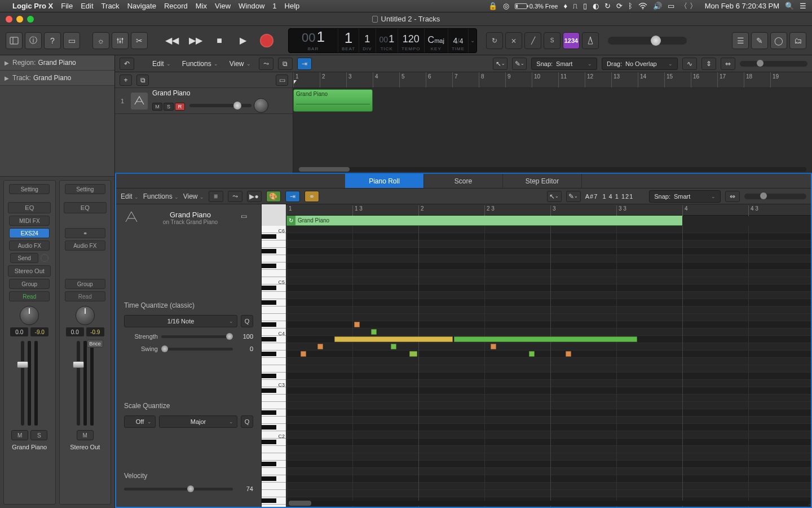 This screenshot has width=812, height=508. What do you see at coordinates (616, 80) in the screenshot?
I see `ruler-tick: 13` at bounding box center [616, 80].